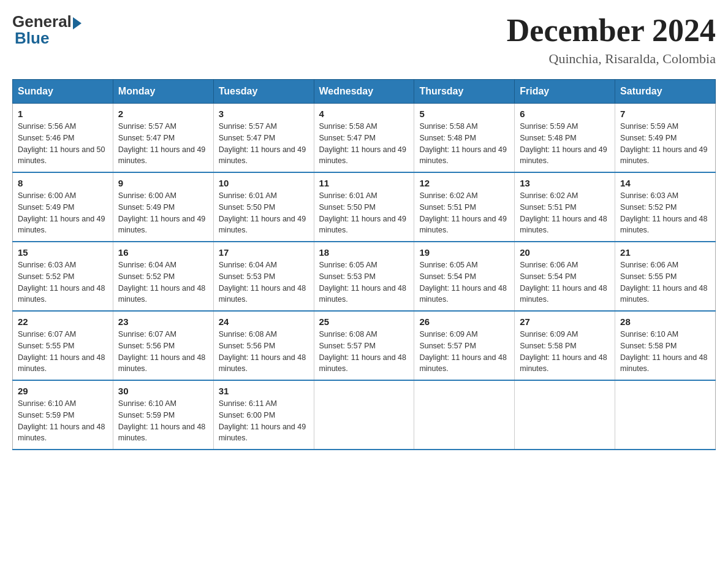 This screenshot has width=728, height=563. What do you see at coordinates (664, 282) in the screenshot?
I see `day-info: Sunrise: 6:06 AMSunset: 5:55 PMDaylight:…` at bounding box center [664, 282].